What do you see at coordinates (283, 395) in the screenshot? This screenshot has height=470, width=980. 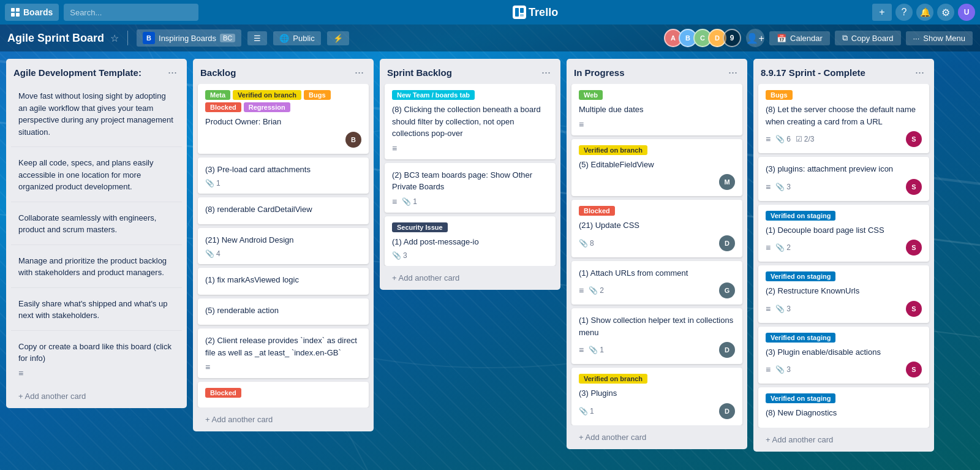 I see `card-backlog-7: Blocked` at bounding box center [283, 395].